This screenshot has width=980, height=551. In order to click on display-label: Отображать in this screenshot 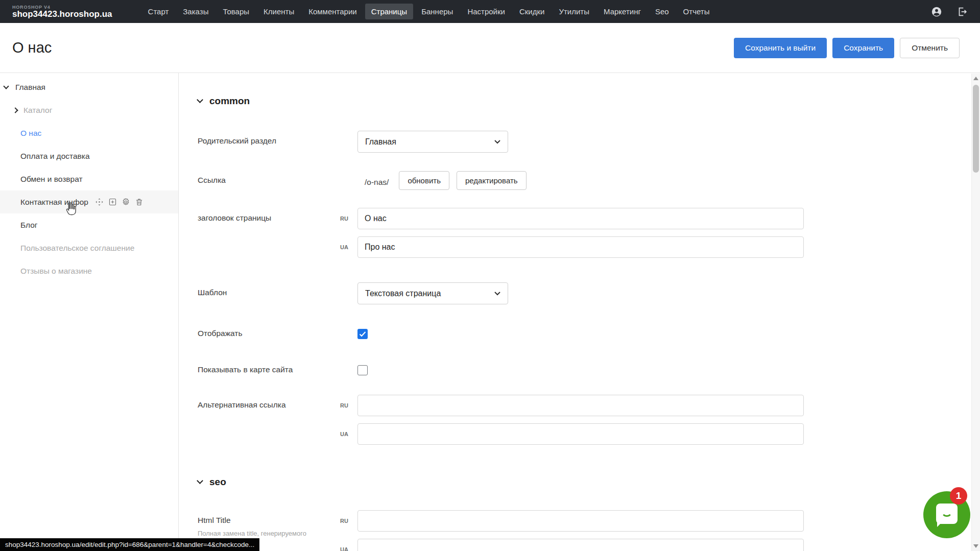, I will do `click(278, 333)`.